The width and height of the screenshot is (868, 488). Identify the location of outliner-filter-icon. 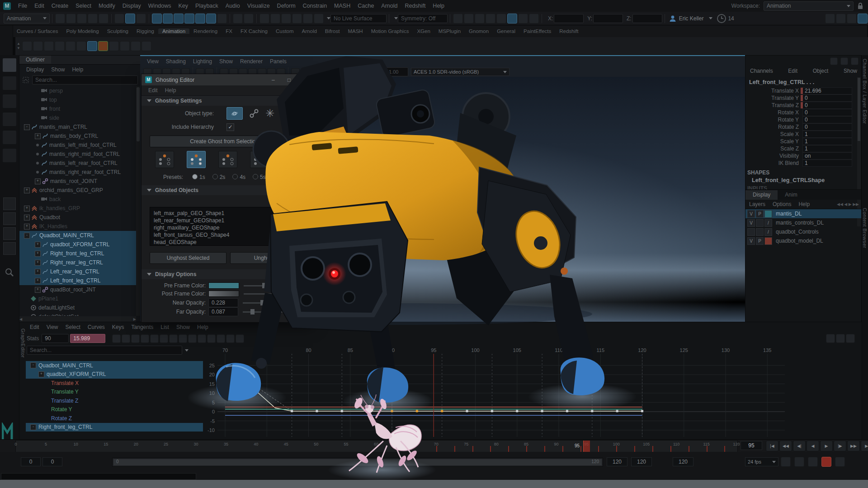
(26, 80).